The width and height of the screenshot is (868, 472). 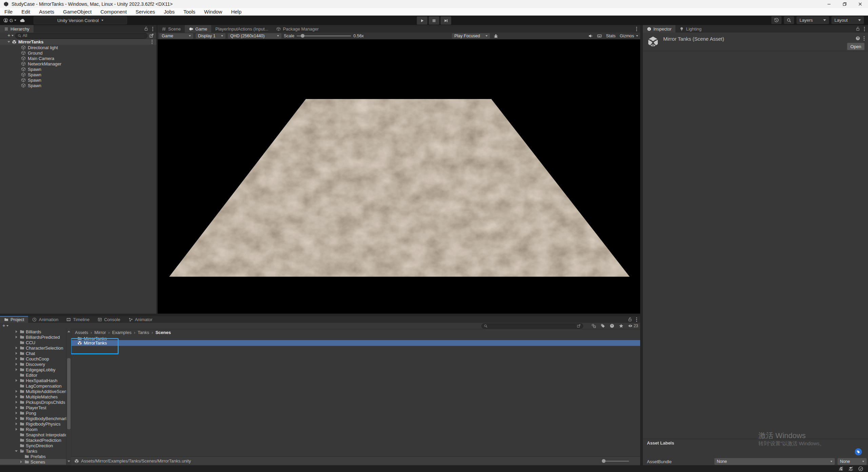 What do you see at coordinates (690, 29) in the screenshot?
I see `tab-lighting: Lighting` at bounding box center [690, 29].